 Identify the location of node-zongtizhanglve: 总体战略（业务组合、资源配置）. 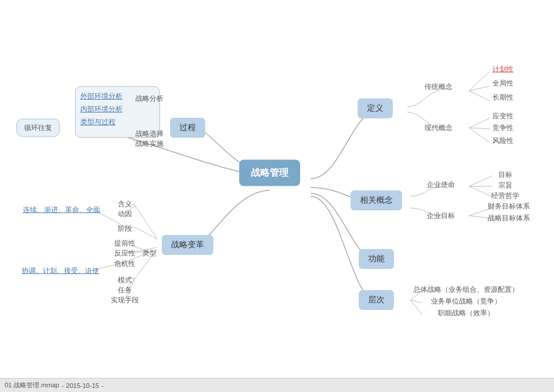
(466, 289).